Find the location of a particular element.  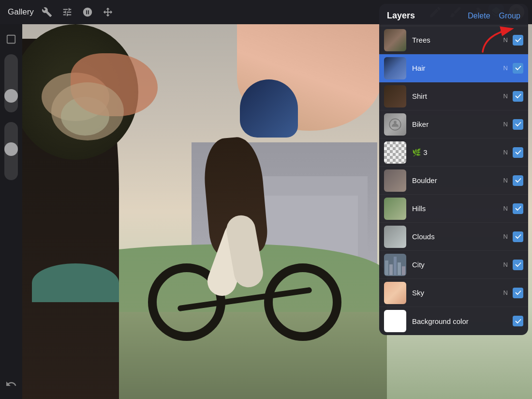

layer-name-trees: Trees is located at coordinates (458, 40).